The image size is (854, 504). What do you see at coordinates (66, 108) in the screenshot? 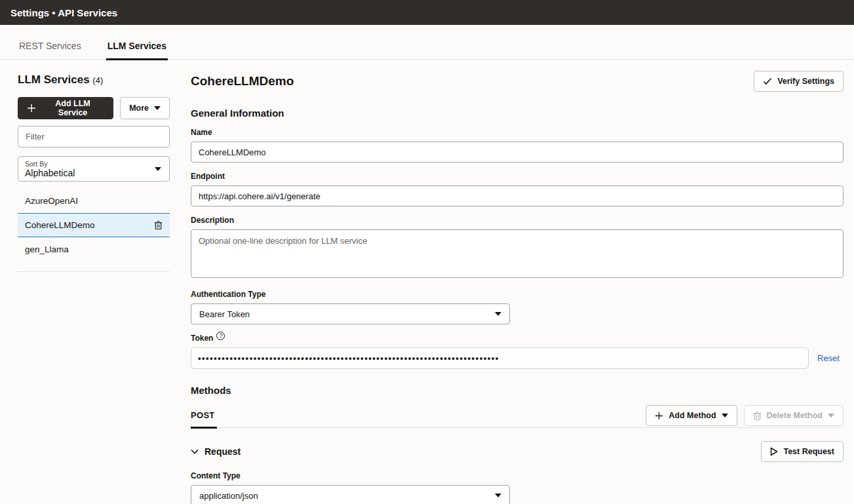
I see `add-llm-service-button: Add LLM Service` at bounding box center [66, 108].